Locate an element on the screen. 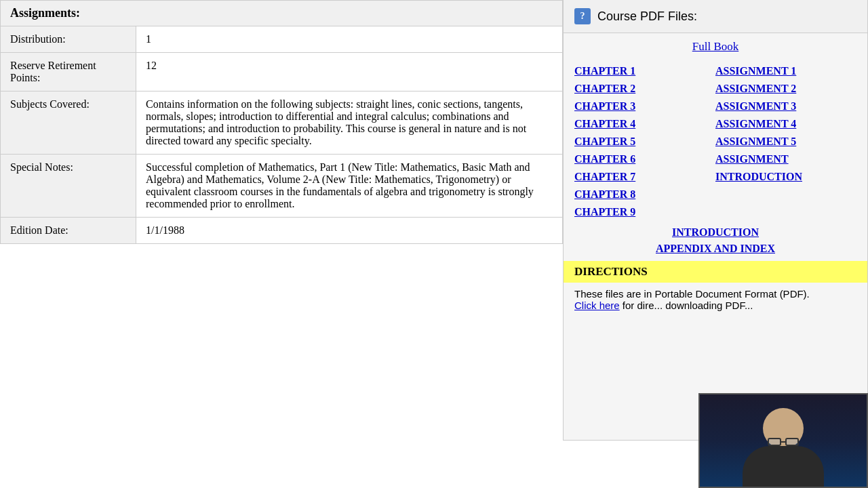 Image resolution: width=868 pixels, height=488 pixels. help-icon: ? is located at coordinates (583, 16).